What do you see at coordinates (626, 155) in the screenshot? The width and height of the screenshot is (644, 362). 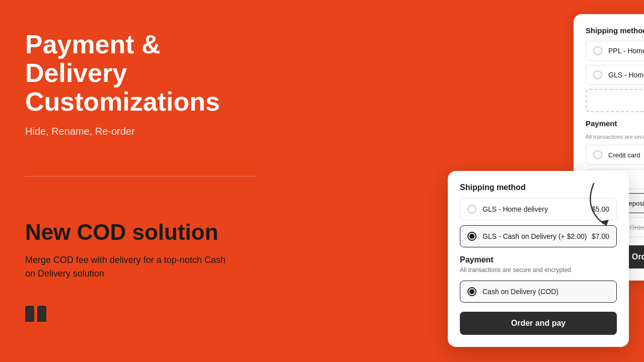 I see `cc-label: Credit card` at bounding box center [626, 155].